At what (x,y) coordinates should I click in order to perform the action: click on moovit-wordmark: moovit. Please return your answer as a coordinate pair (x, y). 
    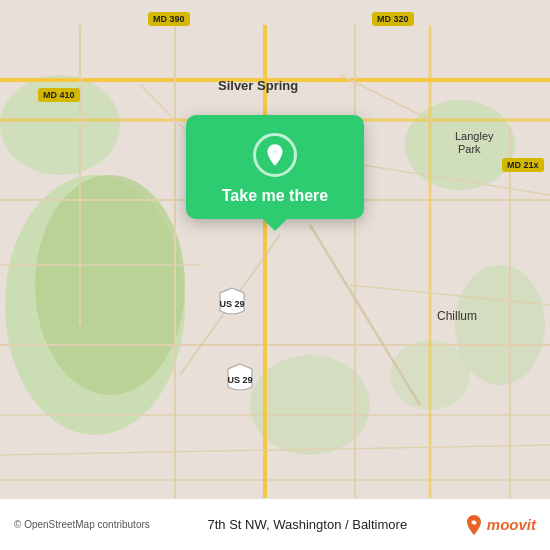
    Looking at the image, I should click on (512, 524).